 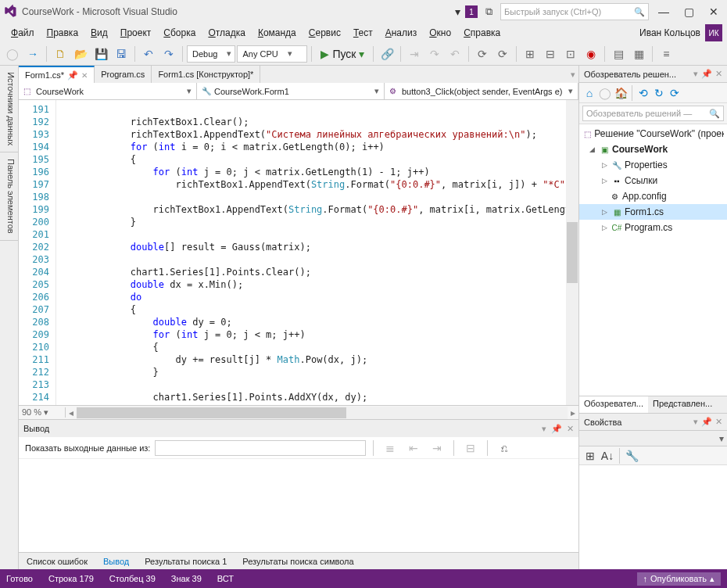 I want to click on props-pin-icon: 📌, so click(x=707, y=422).